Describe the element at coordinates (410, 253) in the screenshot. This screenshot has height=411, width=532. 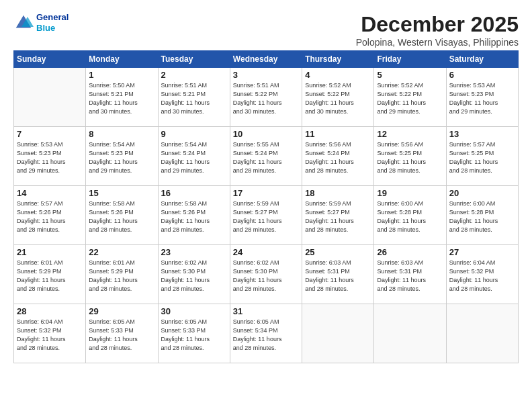
I see `day-number: 26` at that location.